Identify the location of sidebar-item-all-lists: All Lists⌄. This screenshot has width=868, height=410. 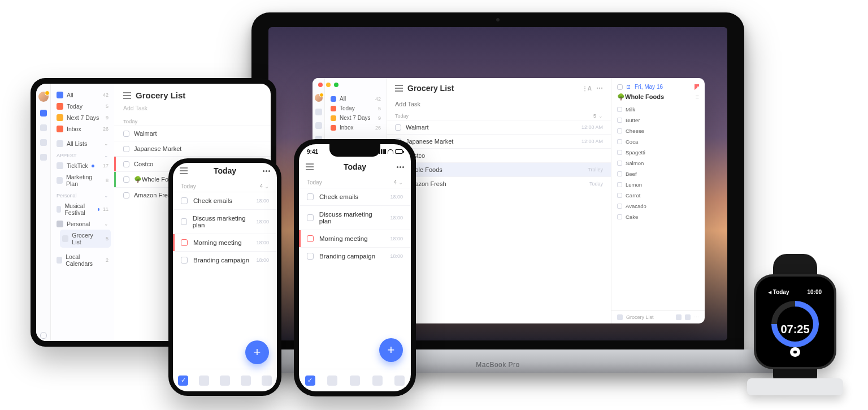
(83, 144).